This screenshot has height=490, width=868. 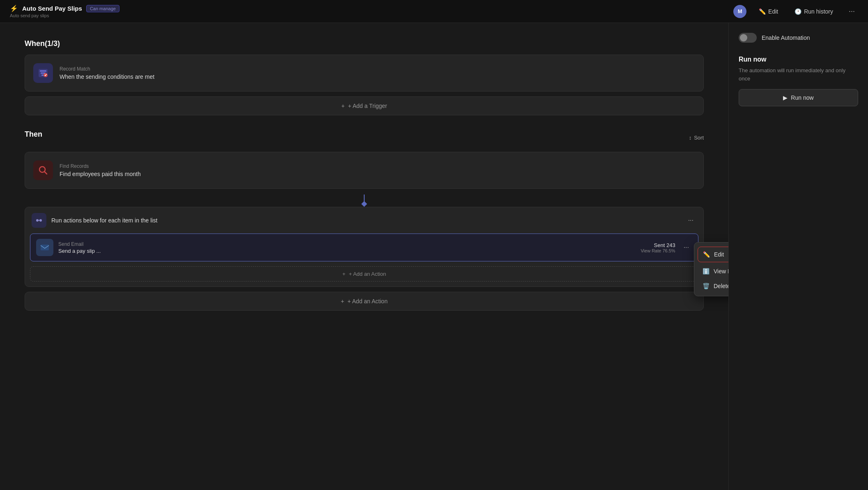 I want to click on email-sent-count: Sent 243, so click(x=658, y=245).